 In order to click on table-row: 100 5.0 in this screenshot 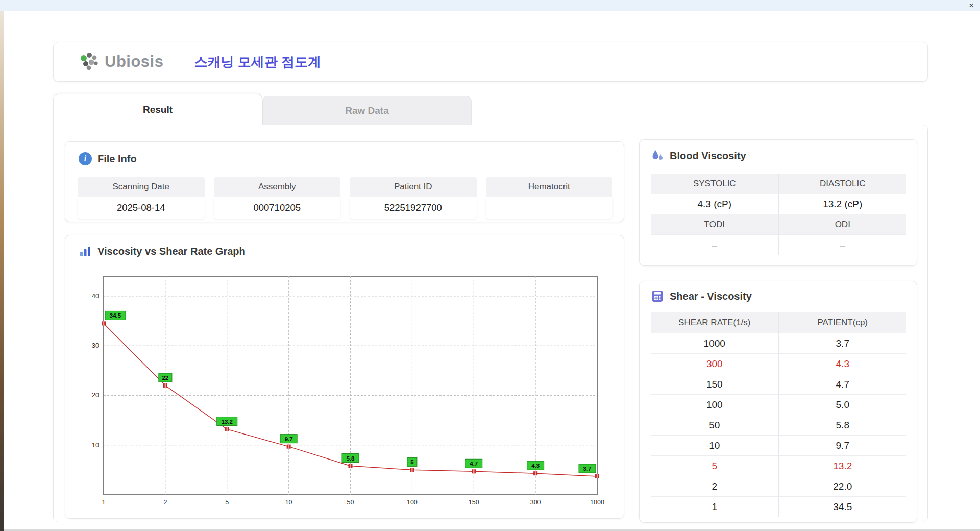, I will do `click(779, 405)`.